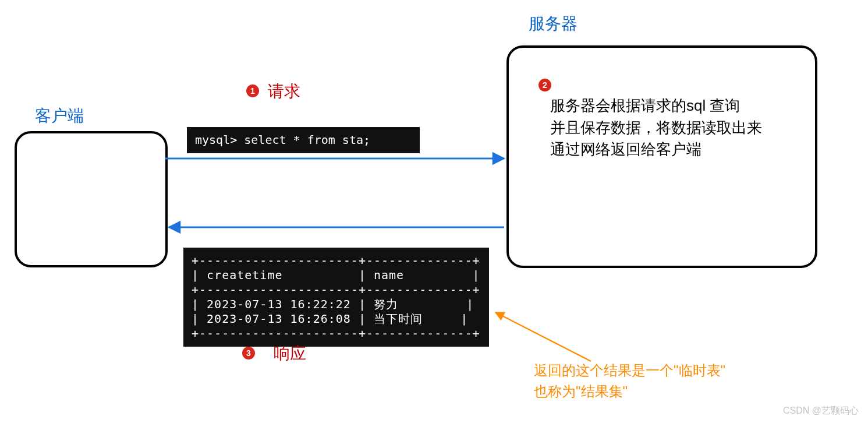 This screenshot has height=423, width=868. I want to click on server-text-line3: 通过网络返回给客户端, so click(656, 150).